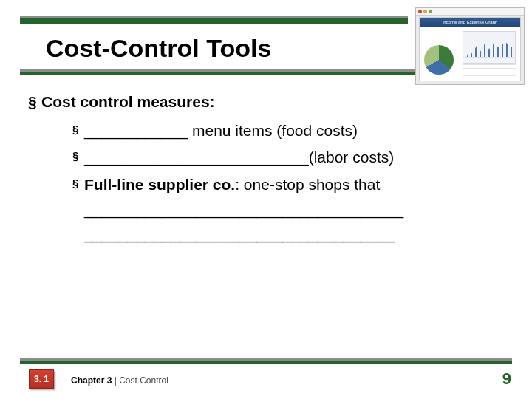 Image resolution: width=532 pixels, height=399 pixels. What do you see at coordinates (470, 46) in the screenshot?
I see `decorative-screenshot: Income and Expense Graph` at bounding box center [470, 46].